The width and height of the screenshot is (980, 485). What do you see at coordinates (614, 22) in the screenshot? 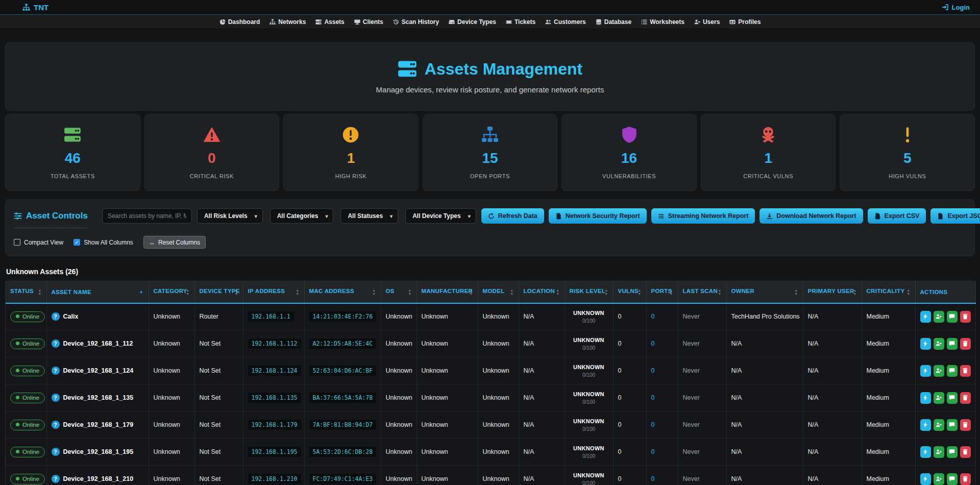
I see `nav-item: Database` at bounding box center [614, 22].